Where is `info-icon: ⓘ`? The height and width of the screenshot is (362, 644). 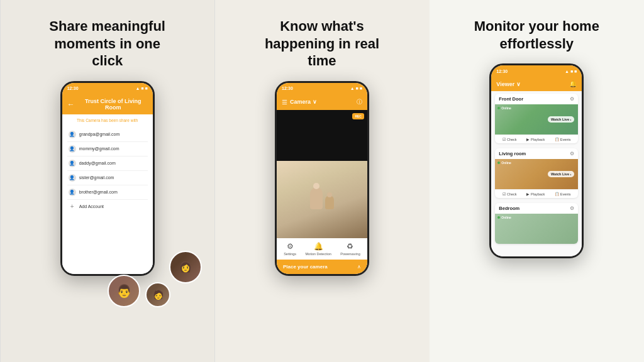 info-icon: ⓘ is located at coordinates (360, 102).